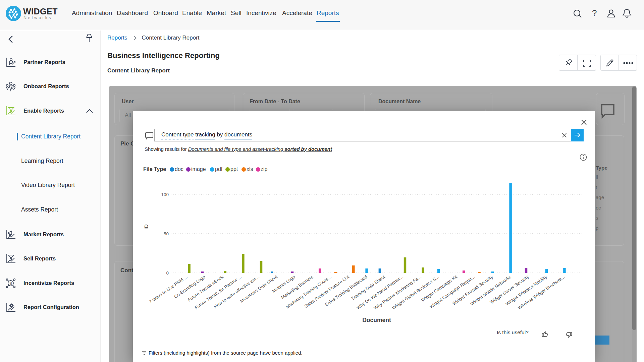 This screenshot has height=362, width=644. What do you see at coordinates (165, 194) in the screenshot?
I see `svg-text: 100` at bounding box center [165, 194].